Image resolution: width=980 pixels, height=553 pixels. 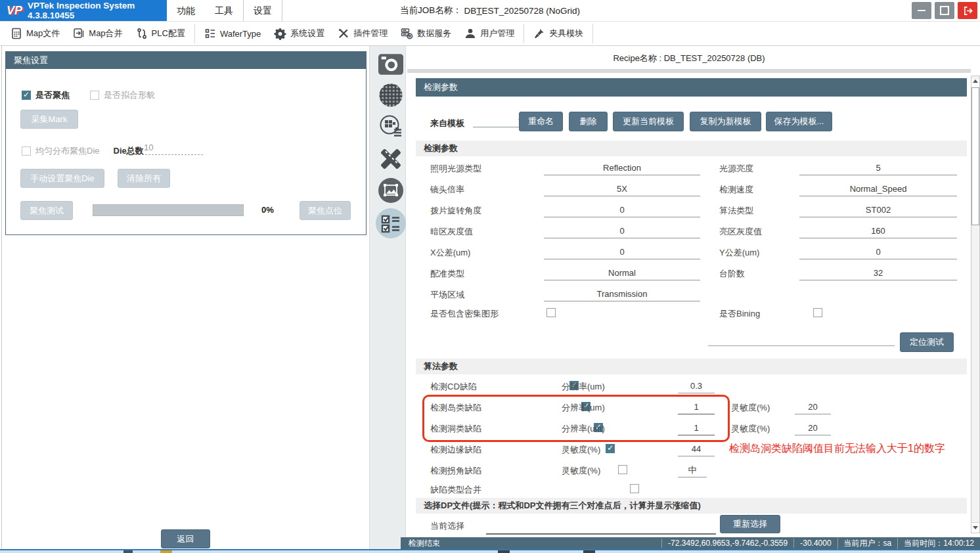 What do you see at coordinates (878, 210) in the screenshot?
I see `algorithm-type-dropdown: ST002` at bounding box center [878, 210].